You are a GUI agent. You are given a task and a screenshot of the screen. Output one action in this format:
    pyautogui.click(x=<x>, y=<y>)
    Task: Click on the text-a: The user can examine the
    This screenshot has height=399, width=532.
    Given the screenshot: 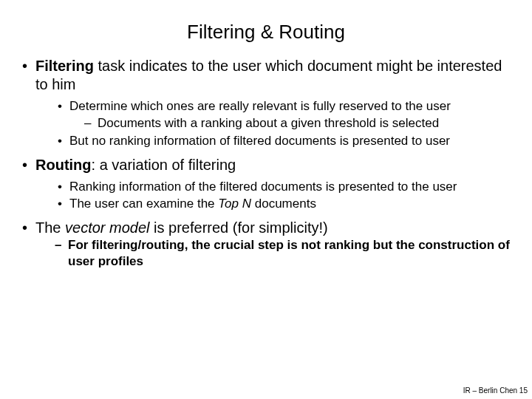 What is the action you would take?
    pyautogui.click(x=143, y=204)
    